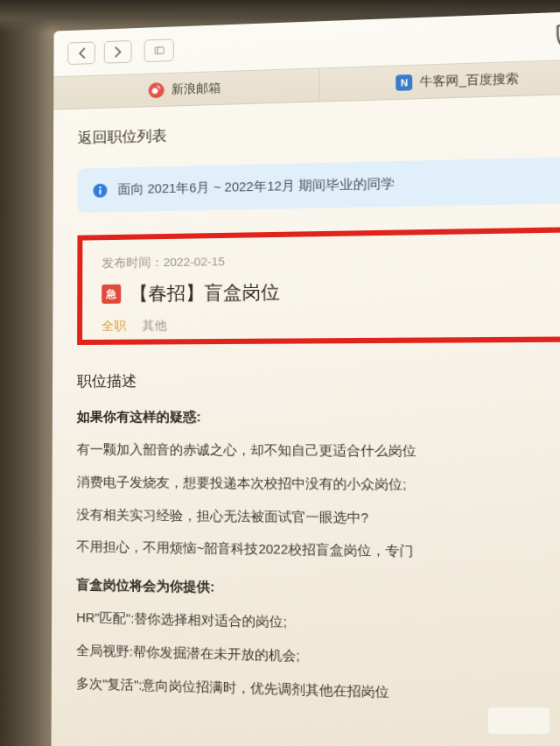 The width and height of the screenshot is (560, 746). Describe the element at coordinates (318, 131) in the screenshot. I see `back-to-list-link: 返回职位列表` at that location.